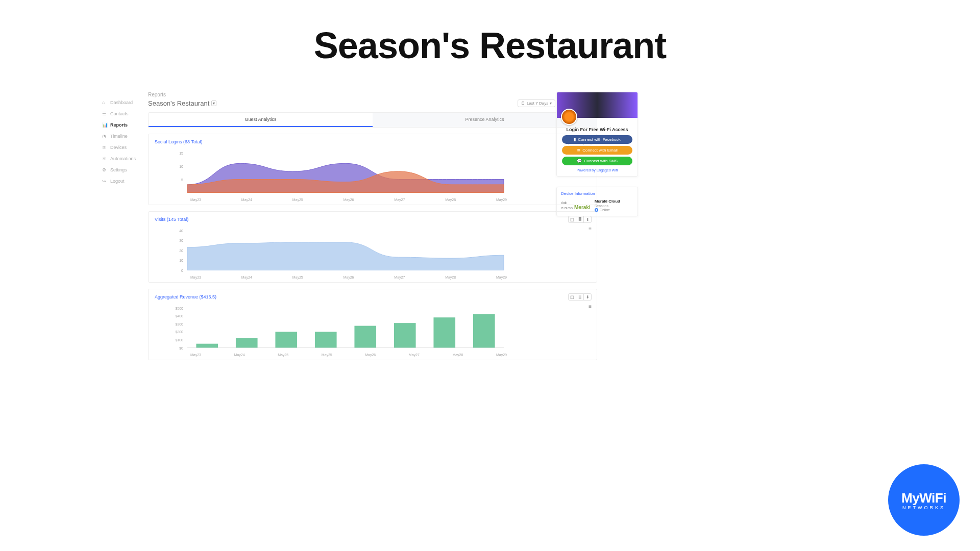 The width and height of the screenshot is (980, 551). I want to click on svg-text: $0, so click(181, 348).